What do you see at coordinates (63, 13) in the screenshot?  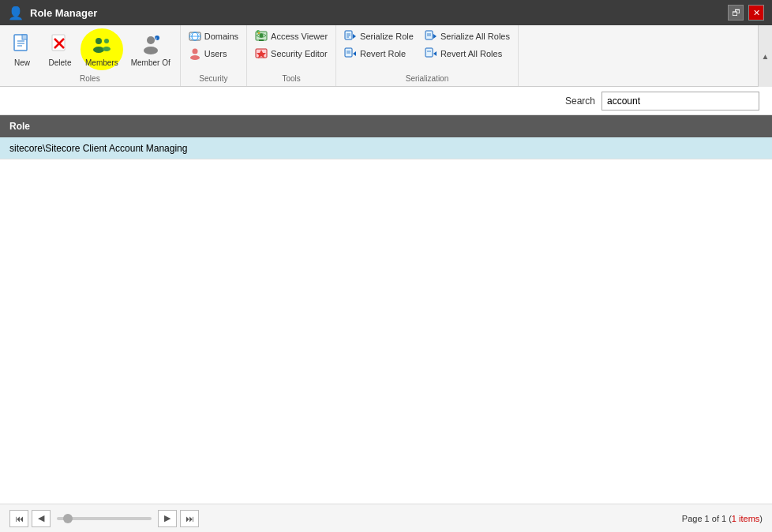 I see `app-title: Role Manager` at bounding box center [63, 13].